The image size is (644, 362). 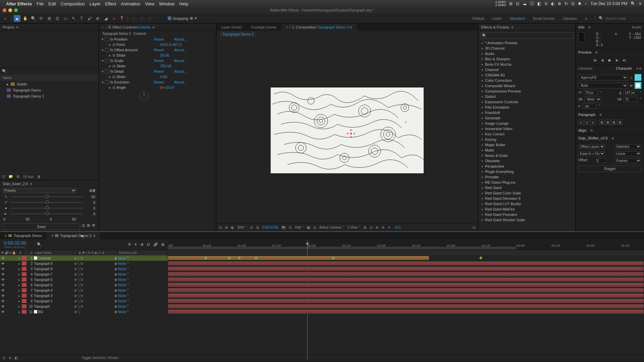 I want to click on align-left-icon: ≡, so click(x=581, y=122).